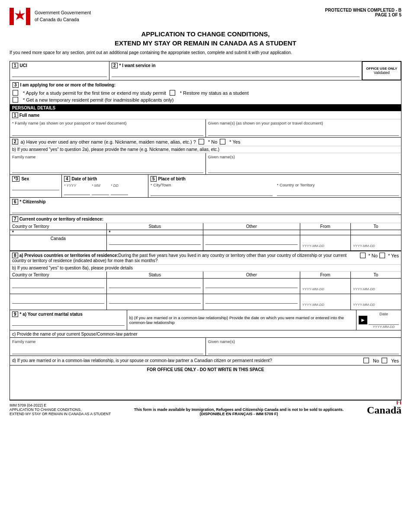 The width and height of the screenshot is (411, 532). What do you see at coordinates (252, 275) in the screenshot?
I see `prev-col-other: Other` at bounding box center [252, 275].